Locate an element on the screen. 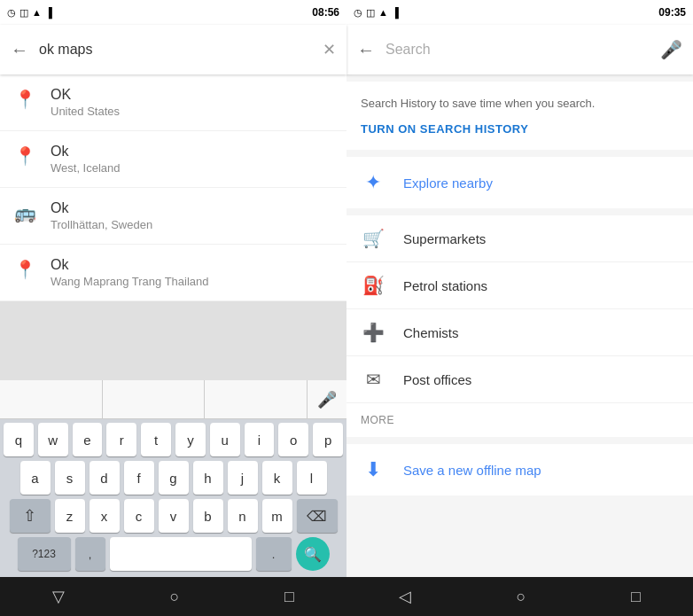 This screenshot has width=693, height=616. nav-recent-left: □ is located at coordinates (289, 597).